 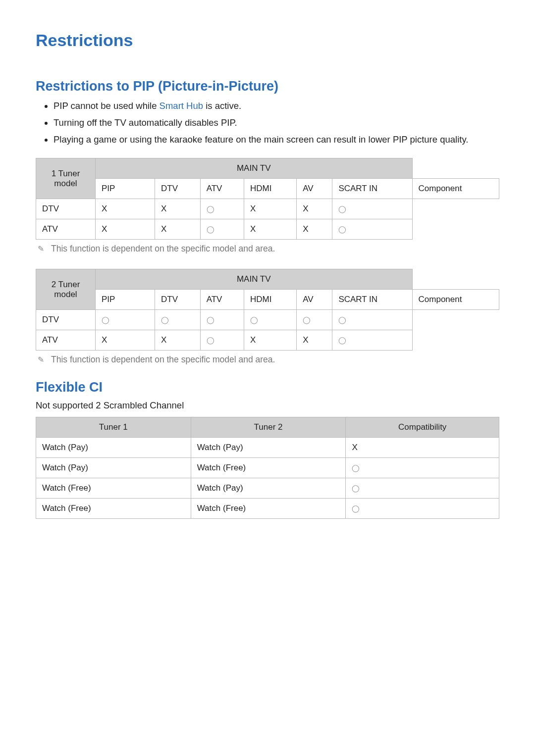 What do you see at coordinates (423, 428) in the screenshot?
I see `flex-header: Compatibility` at bounding box center [423, 428].